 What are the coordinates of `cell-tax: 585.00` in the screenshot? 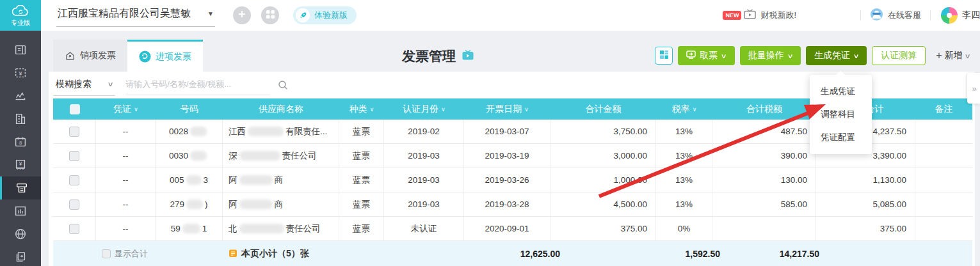 It's located at (764, 205).